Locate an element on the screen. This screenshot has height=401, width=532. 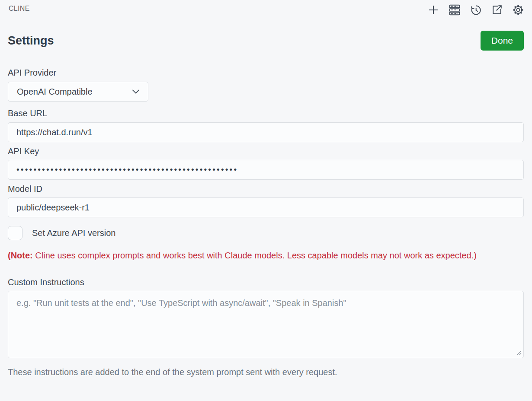
custom-instructions-help-text: These instructions are added to the end … is located at coordinates (266, 372).